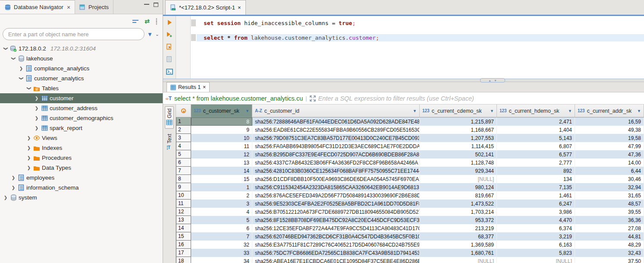  I want to click on cell-id: sha256:B705122120A673FC7DE6889727DB11809…, so click(336, 212).